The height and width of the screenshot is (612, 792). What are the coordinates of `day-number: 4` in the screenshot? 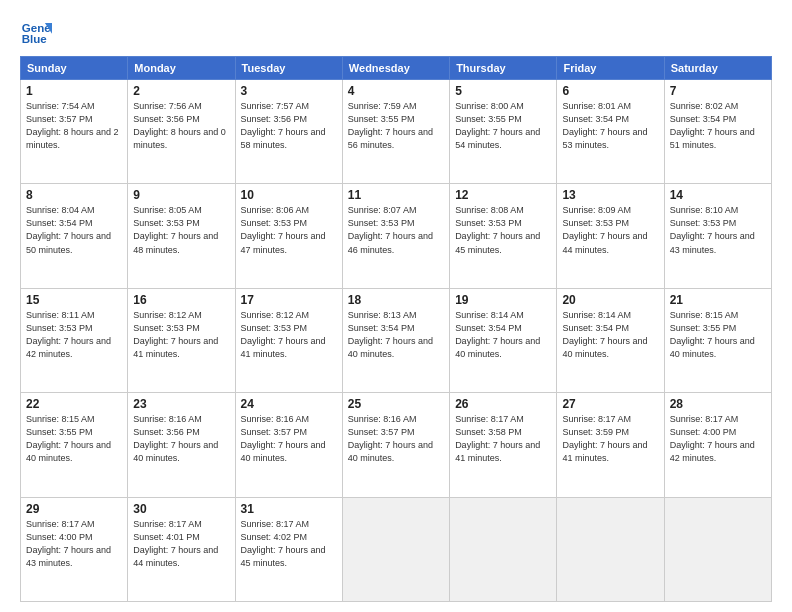 It's located at (396, 91).